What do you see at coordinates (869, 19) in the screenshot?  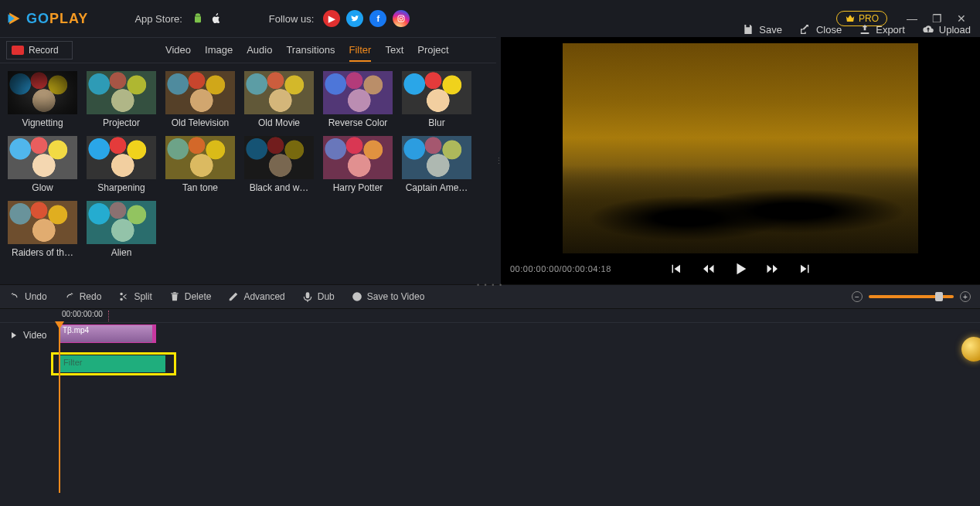 I see `pro-label: PRO` at bounding box center [869, 19].